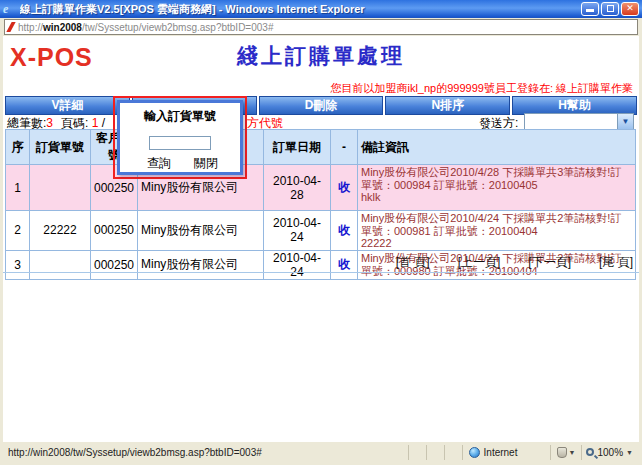 This screenshot has height=465, width=642. What do you see at coordinates (550, 262) in the screenshot?
I see `next-page-link: [下一頁]` at bounding box center [550, 262].